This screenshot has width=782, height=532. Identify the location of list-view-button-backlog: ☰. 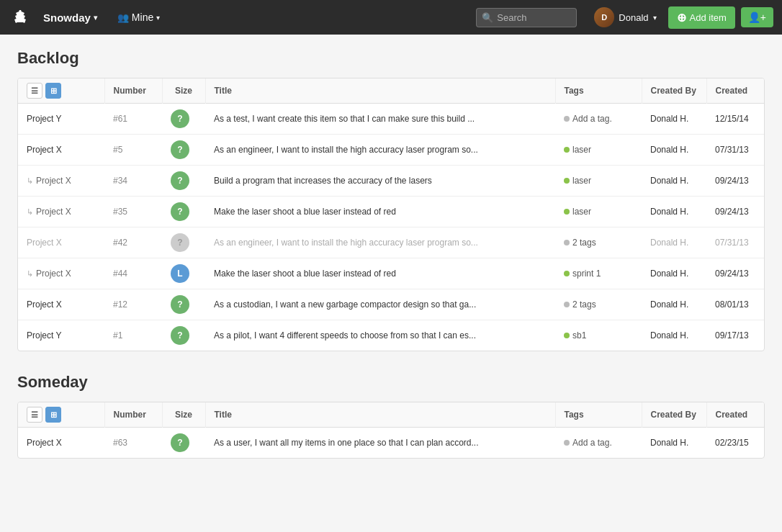
(35, 91).